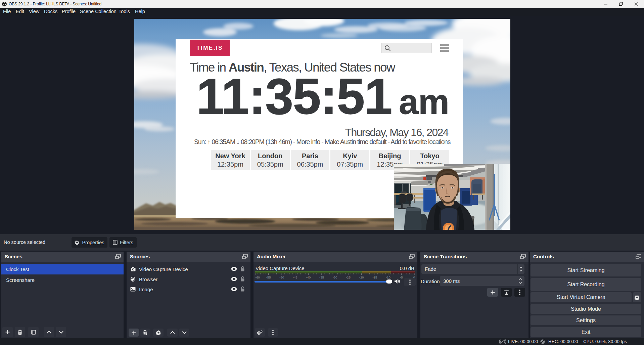 The image size is (644, 345). Describe the element at coordinates (348, 277) in the screenshot. I see `svg-text: -25` at that location.